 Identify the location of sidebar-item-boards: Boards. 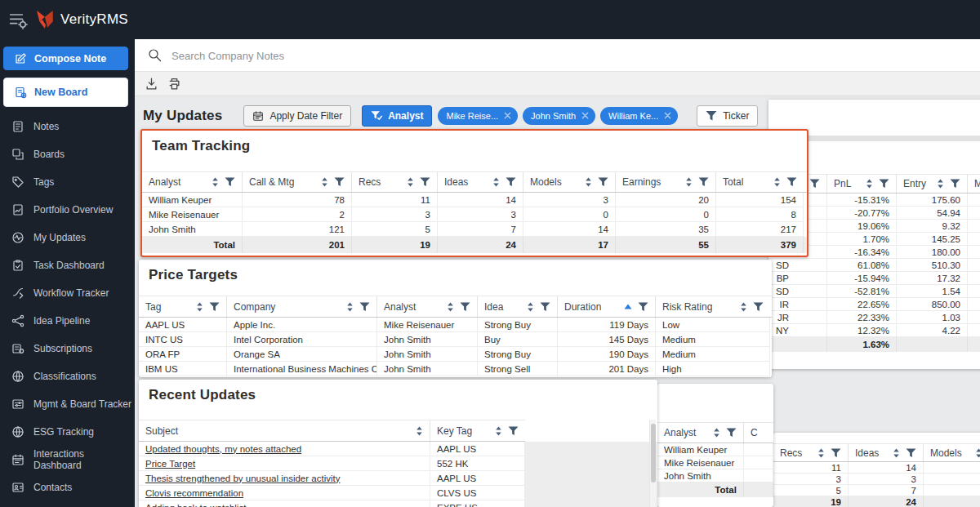
(67, 154).